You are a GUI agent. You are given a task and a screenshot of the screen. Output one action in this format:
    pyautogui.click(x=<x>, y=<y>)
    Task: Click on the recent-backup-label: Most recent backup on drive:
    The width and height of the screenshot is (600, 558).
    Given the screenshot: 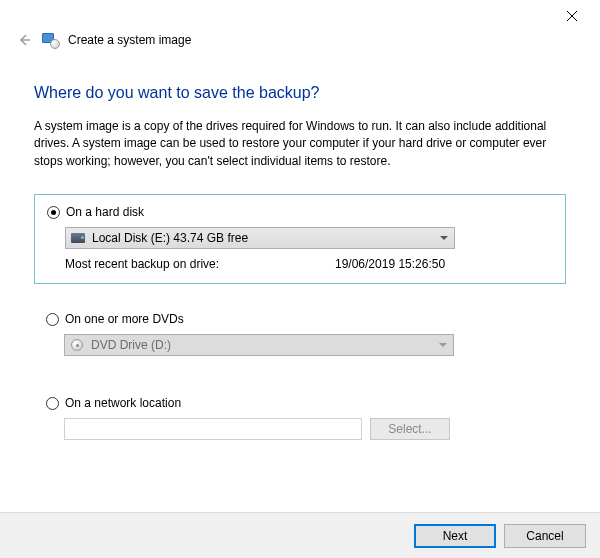 What is the action you would take?
    pyautogui.click(x=200, y=264)
    